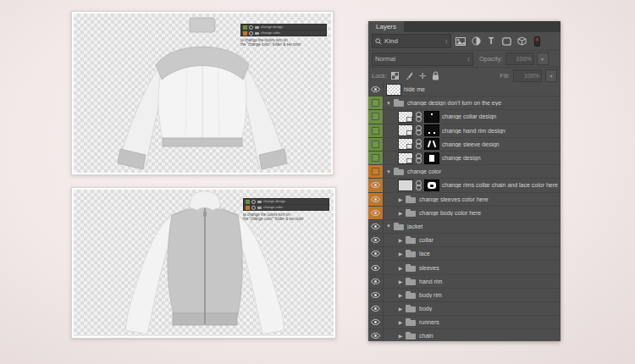 Image resolution: width=635 pixels, height=364 pixels. What do you see at coordinates (472, 185) in the screenshot?
I see `layer-row-content: change rims collar chain and lace color …` at bounding box center [472, 185].